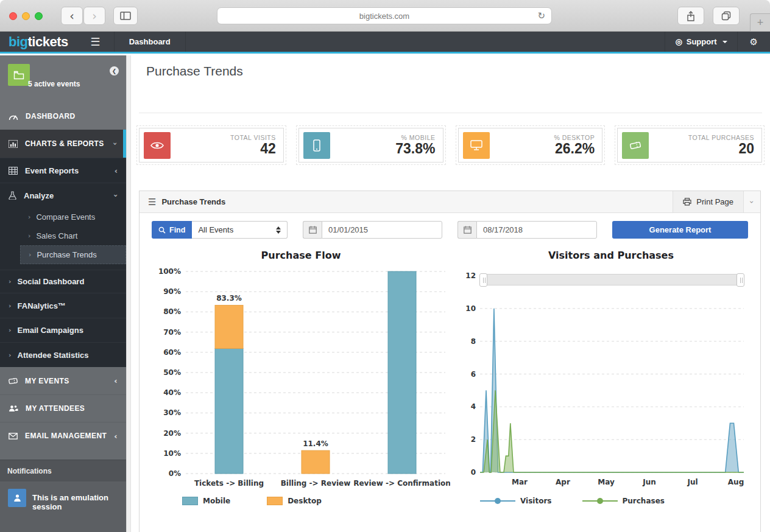  I want to click on navbar-menu-toggle: ☰, so click(96, 41).